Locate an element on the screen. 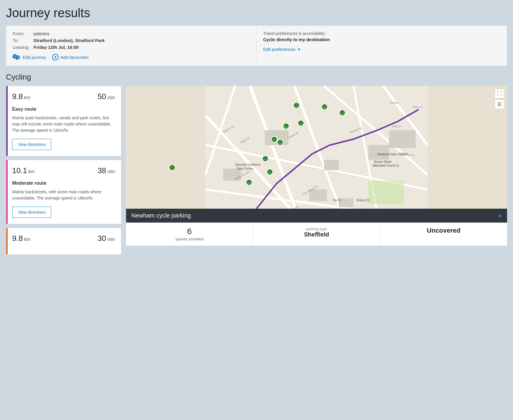  cycle-pin-9: 🚲 is located at coordinates (270, 172).